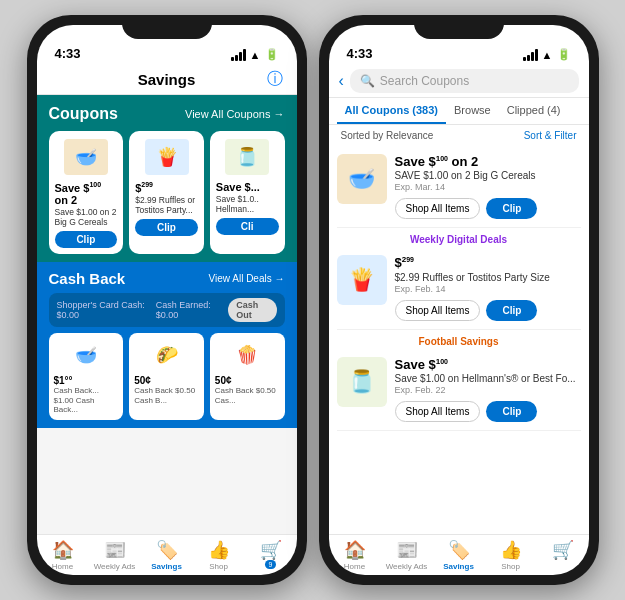 The height and width of the screenshot is (600, 625). What do you see at coordinates (167, 80) in the screenshot?
I see `page-title-left: Savings` at bounding box center [167, 80].